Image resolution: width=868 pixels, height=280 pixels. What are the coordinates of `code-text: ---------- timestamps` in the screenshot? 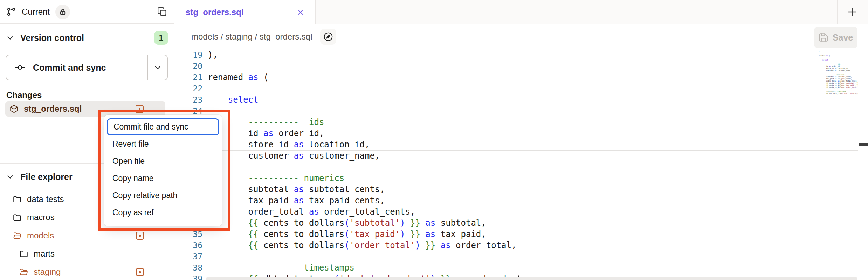 It's located at (281, 268).